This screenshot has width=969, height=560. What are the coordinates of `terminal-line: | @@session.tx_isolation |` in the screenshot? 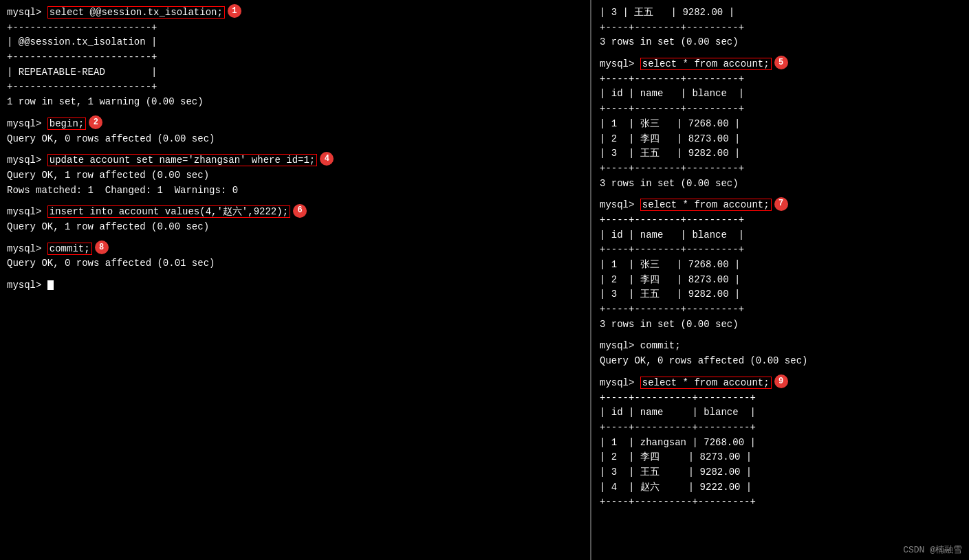 It's located at (295, 43).